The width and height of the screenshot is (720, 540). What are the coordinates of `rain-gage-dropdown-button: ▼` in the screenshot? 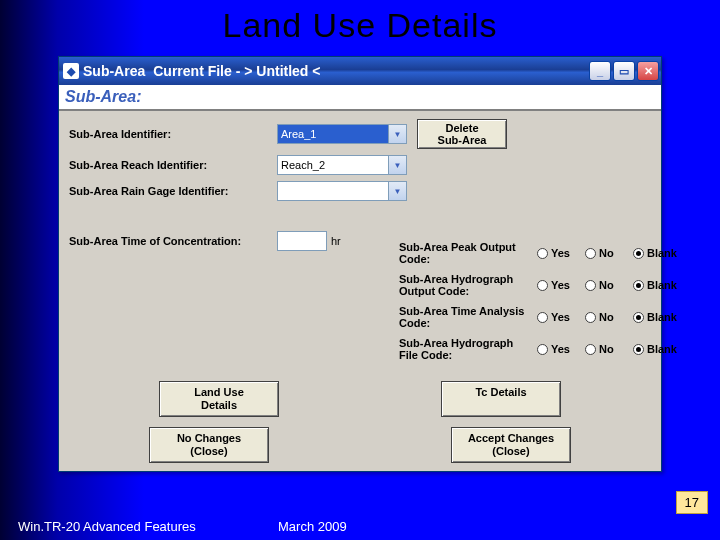 It's located at (398, 191).